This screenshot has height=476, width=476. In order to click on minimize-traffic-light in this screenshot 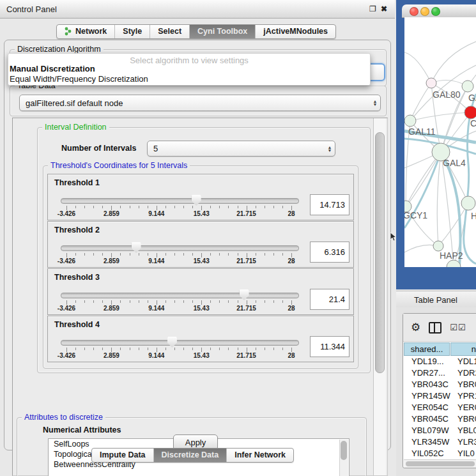, I will do `click(425, 12)`.